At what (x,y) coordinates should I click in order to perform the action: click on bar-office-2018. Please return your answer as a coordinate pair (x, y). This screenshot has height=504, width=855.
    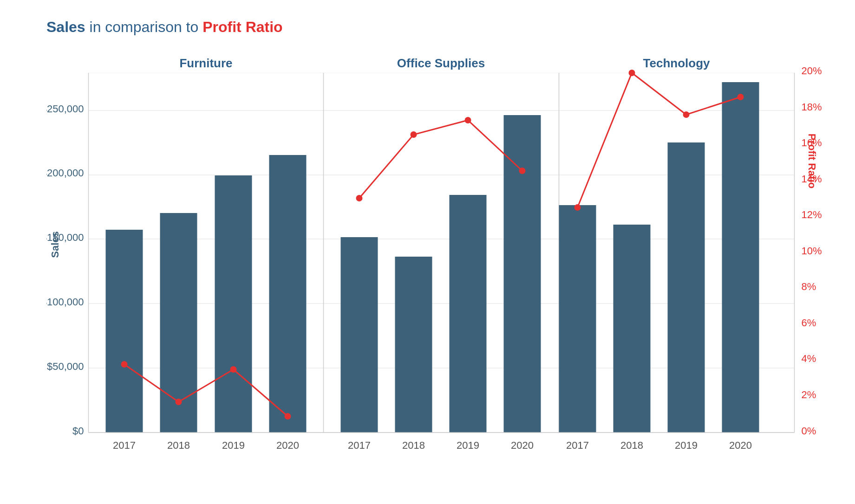
    Looking at the image, I should click on (414, 344).